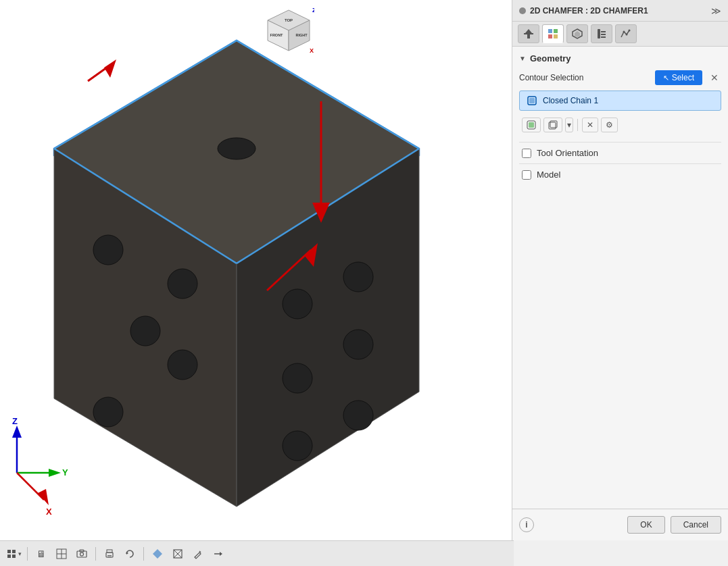 Image resolution: width=728 pixels, height=566 pixels. What do you see at coordinates (602, 34) in the screenshot?
I see `tab-tool` at bounding box center [602, 34].